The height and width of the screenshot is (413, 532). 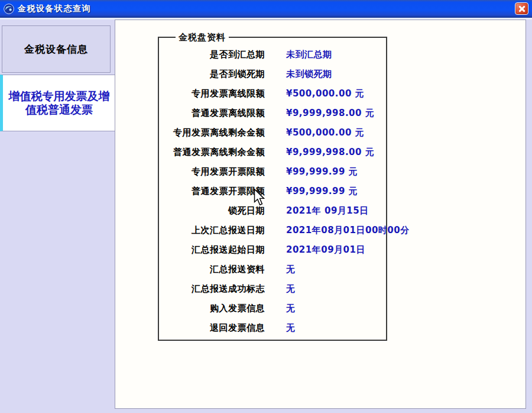 What do you see at coordinates (212, 192) in the screenshot?
I see `field-label: 普通发票开票限额` at bounding box center [212, 192].